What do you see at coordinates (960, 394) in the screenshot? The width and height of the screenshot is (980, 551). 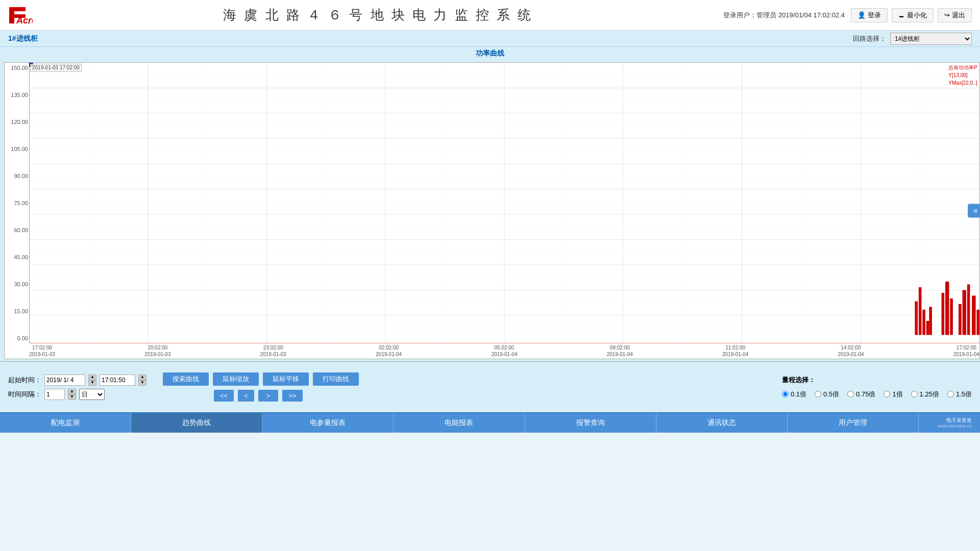 I see `scale-option-1.5: 1.5倍` at bounding box center [960, 394].